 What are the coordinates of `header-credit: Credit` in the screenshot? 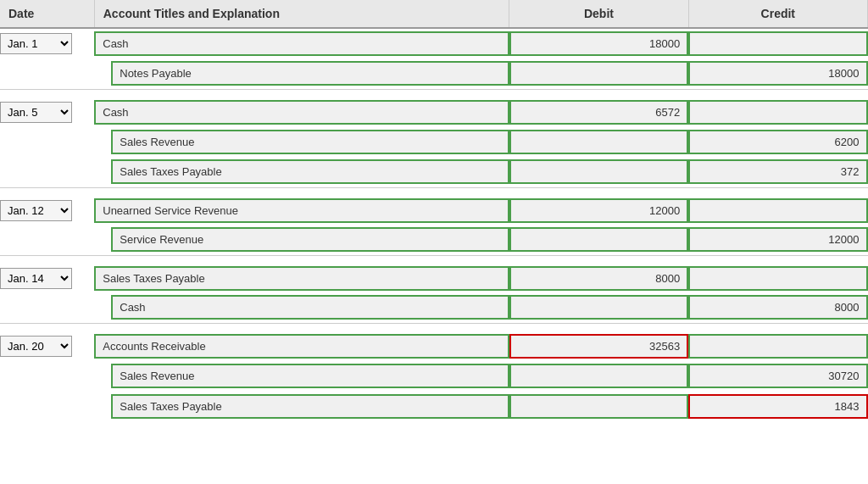 It's located at (778, 14).